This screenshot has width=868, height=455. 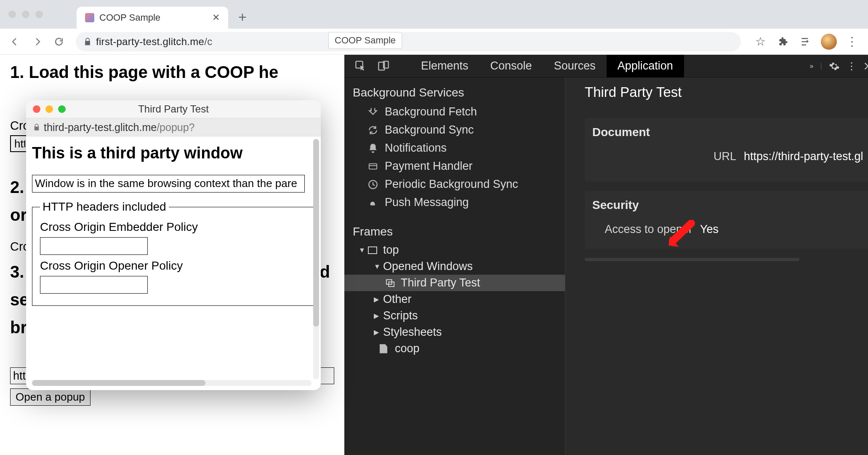 What do you see at coordinates (727, 220) in the screenshot?
I see `security-card: Security Access to opener Yes` at bounding box center [727, 220].